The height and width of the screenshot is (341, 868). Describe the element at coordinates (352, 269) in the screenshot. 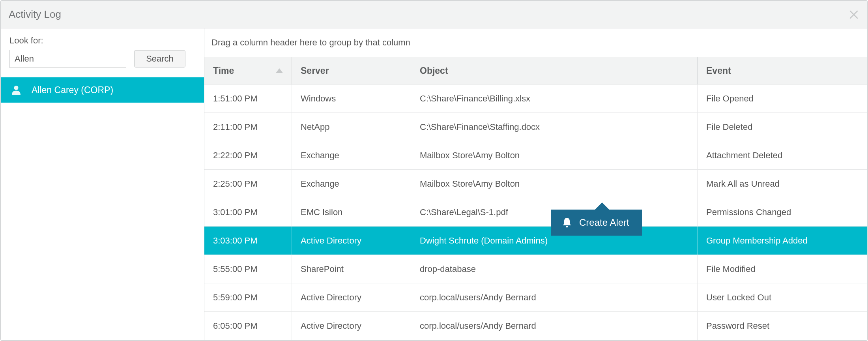

I see `cell-server: SharePoint` at that location.